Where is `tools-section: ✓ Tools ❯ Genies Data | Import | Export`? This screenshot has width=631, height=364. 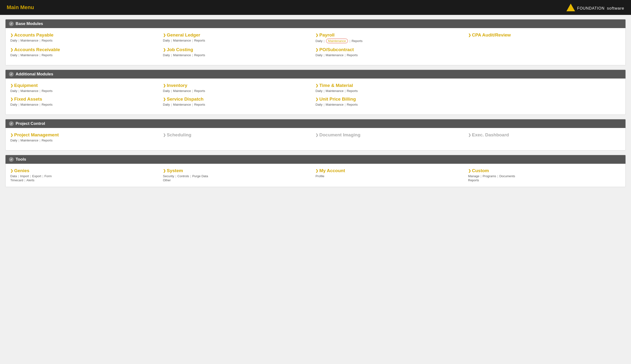 tools-section: ✓ Tools ❯ Genies Data | Import | Export is located at coordinates (316, 171).